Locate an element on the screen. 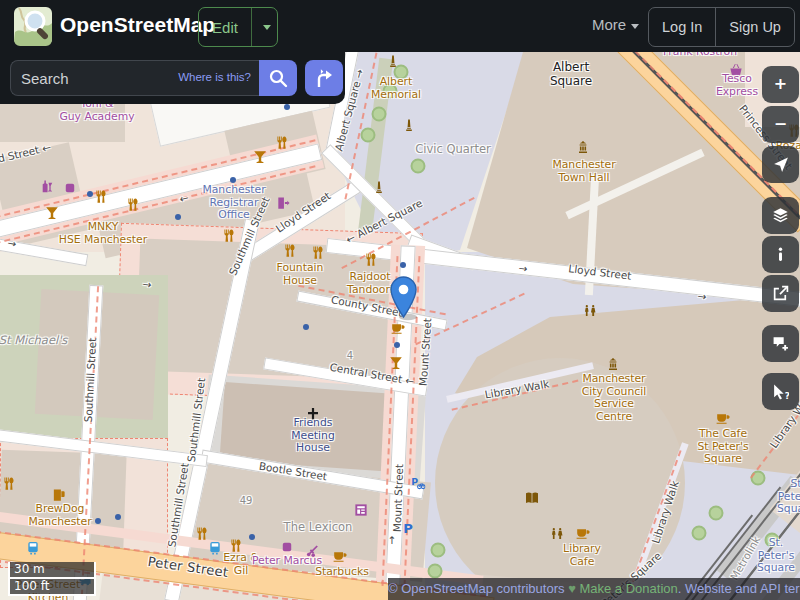  scale-bar: 30 m 100 ft is located at coordinates (52, 579).